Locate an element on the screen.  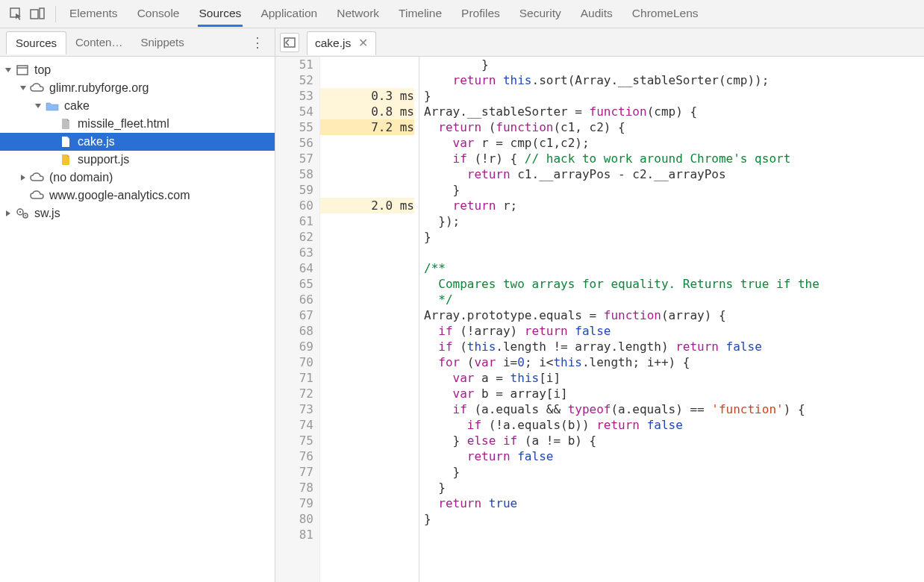
tab-console: Console is located at coordinates (158, 13).